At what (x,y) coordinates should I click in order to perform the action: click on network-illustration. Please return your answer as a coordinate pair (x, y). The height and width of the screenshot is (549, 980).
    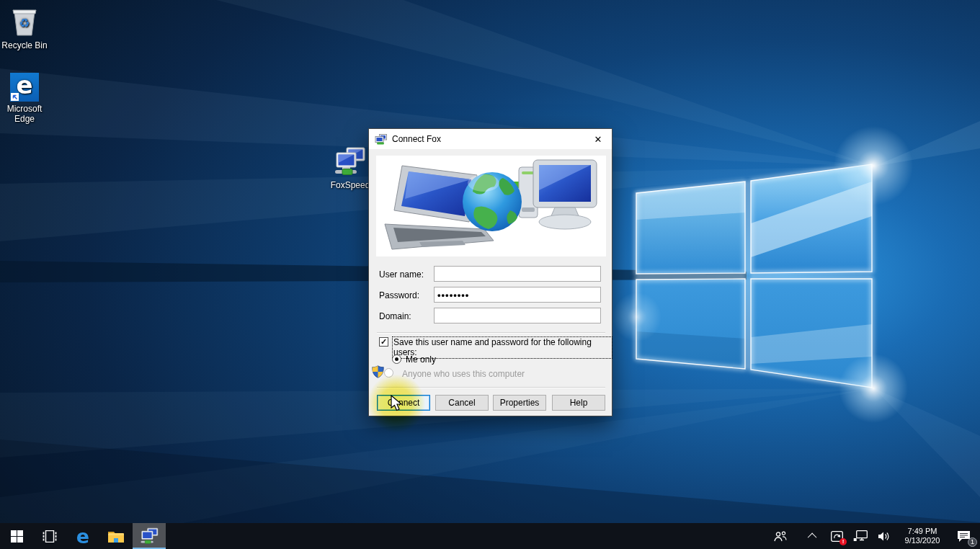
    Looking at the image, I should click on (491, 206).